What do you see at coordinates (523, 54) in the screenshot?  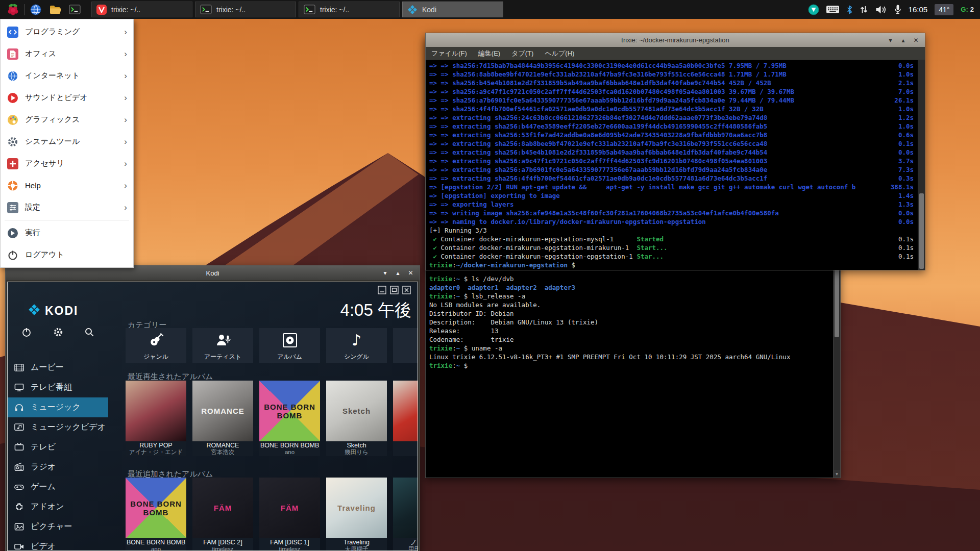 I see `terminal-menu-item: タブ(T)` at bounding box center [523, 54].